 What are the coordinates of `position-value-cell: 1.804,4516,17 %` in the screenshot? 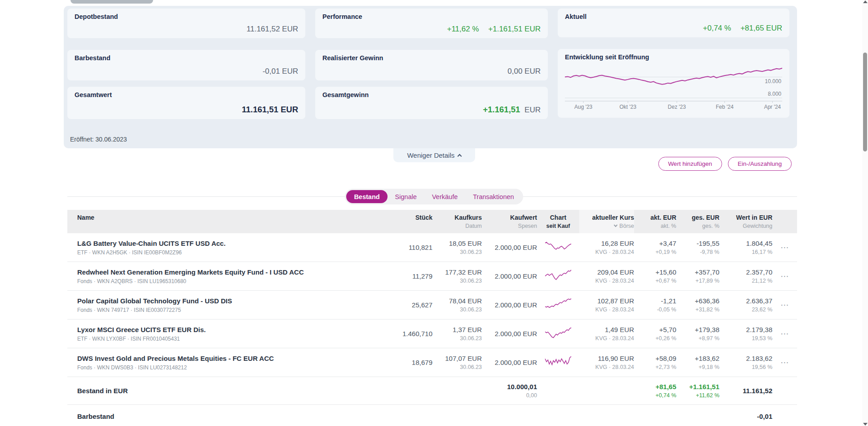 It's located at (746, 247).